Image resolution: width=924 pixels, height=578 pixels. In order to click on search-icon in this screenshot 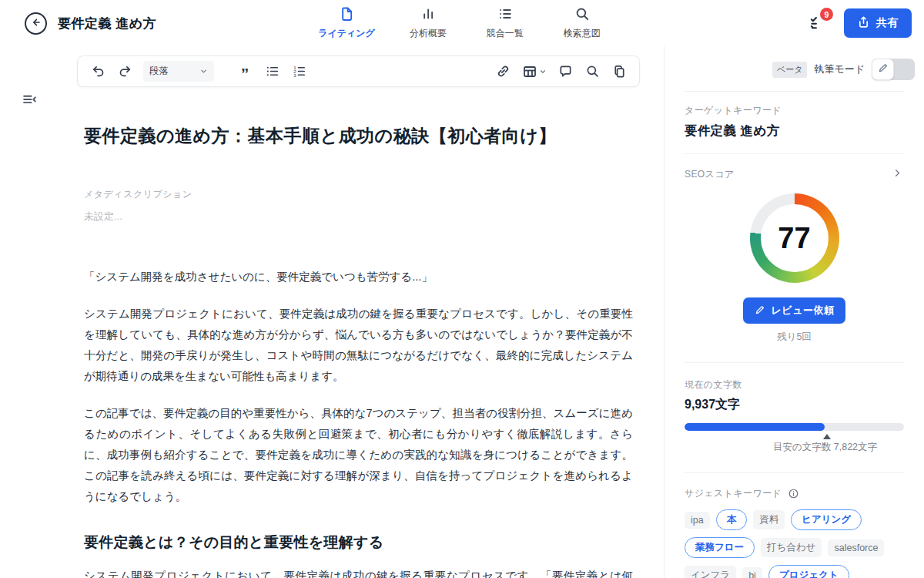, I will do `click(582, 15)`.